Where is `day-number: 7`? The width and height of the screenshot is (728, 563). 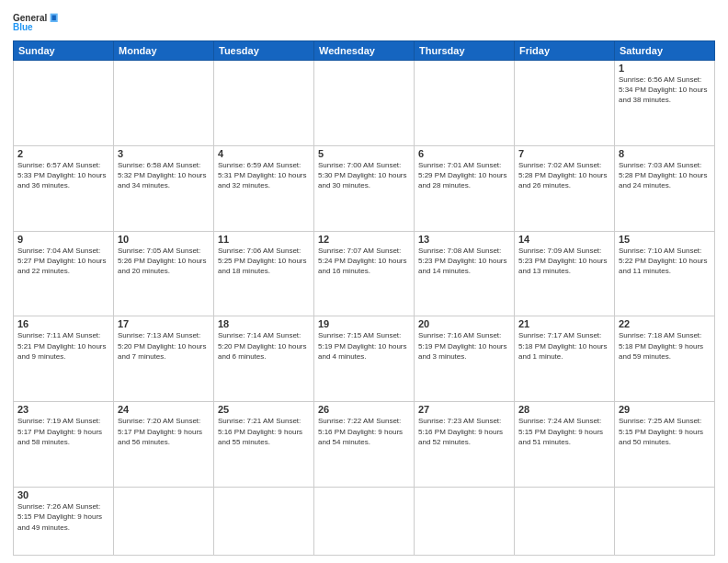 day-number: 7 is located at coordinates (564, 154).